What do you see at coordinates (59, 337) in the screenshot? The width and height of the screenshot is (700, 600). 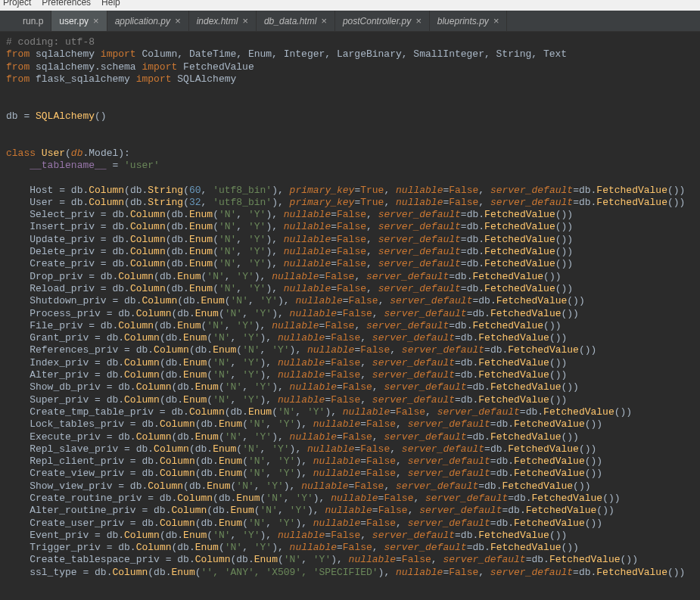 I see `attr: Grant_priv` at bounding box center [59, 337].